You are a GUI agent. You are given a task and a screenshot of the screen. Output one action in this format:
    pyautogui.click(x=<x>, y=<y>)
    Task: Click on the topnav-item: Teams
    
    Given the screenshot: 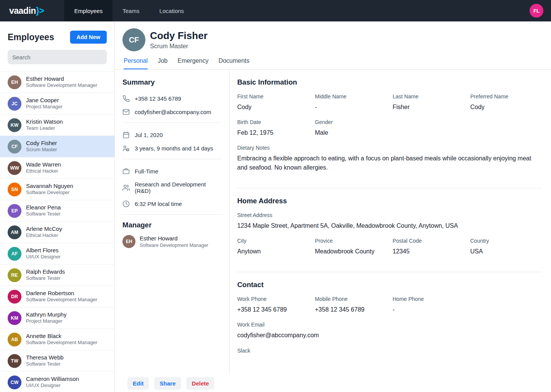 What is the action you would take?
    pyautogui.click(x=131, y=11)
    